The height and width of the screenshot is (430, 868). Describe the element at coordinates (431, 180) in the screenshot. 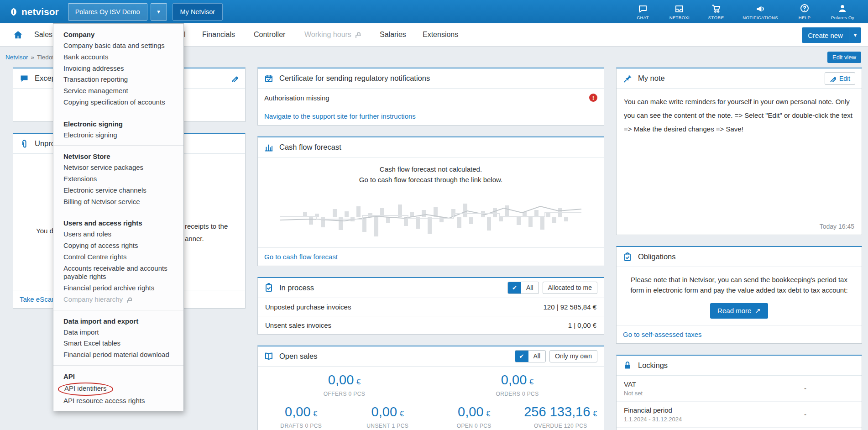

I see `cashflow-message-line2: Go to cash flow forecast through the lin…` at that location.